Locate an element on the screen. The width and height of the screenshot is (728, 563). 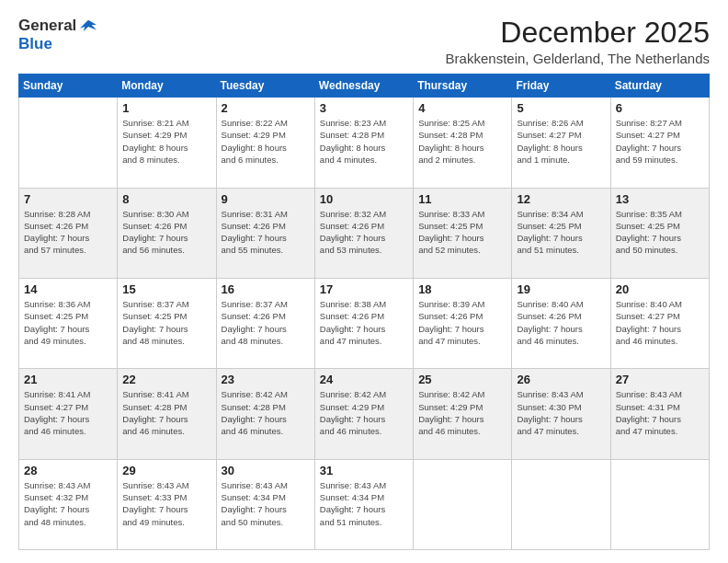
day-number: 1 is located at coordinates (166, 109).